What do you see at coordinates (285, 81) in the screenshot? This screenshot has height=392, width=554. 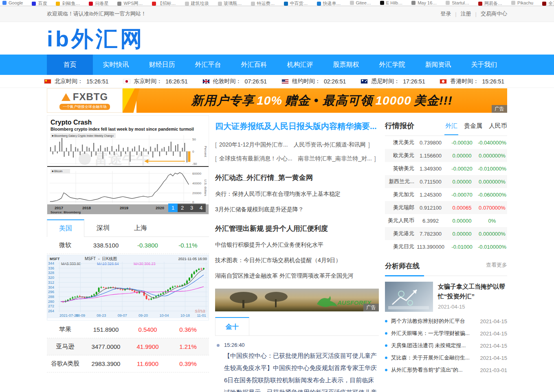 I see `us-flag-icon` at bounding box center [285, 81].